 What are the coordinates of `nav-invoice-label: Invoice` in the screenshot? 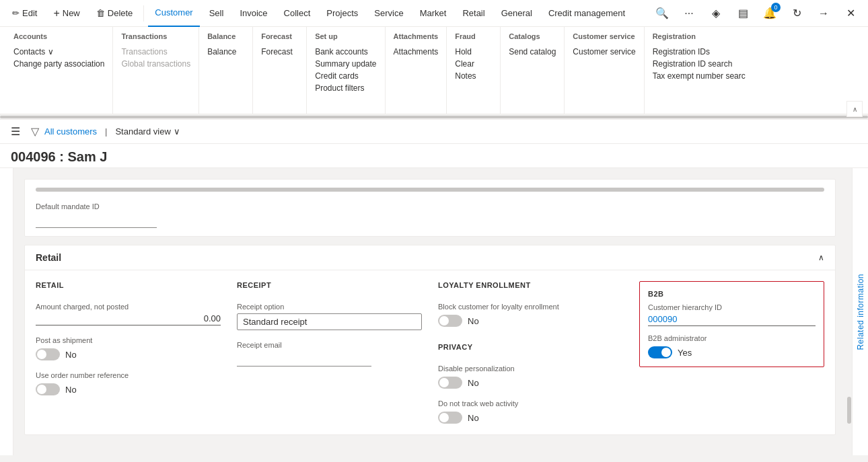 It's located at (253, 13).